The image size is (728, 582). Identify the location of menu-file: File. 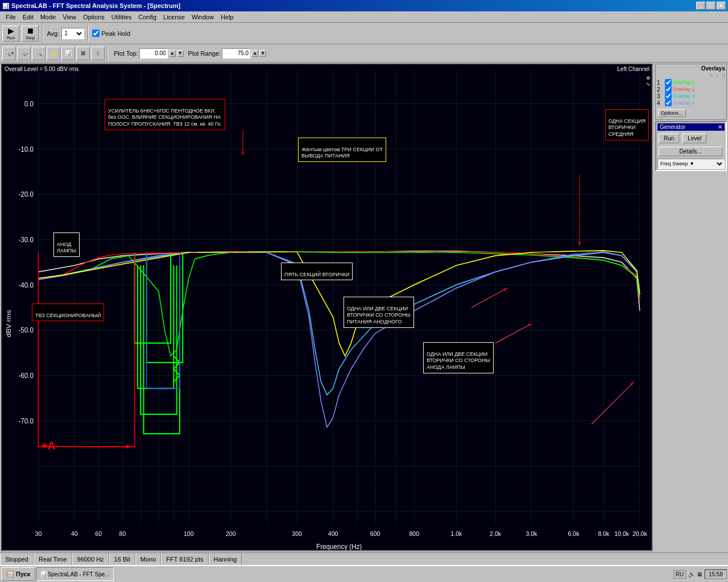
(11, 17).